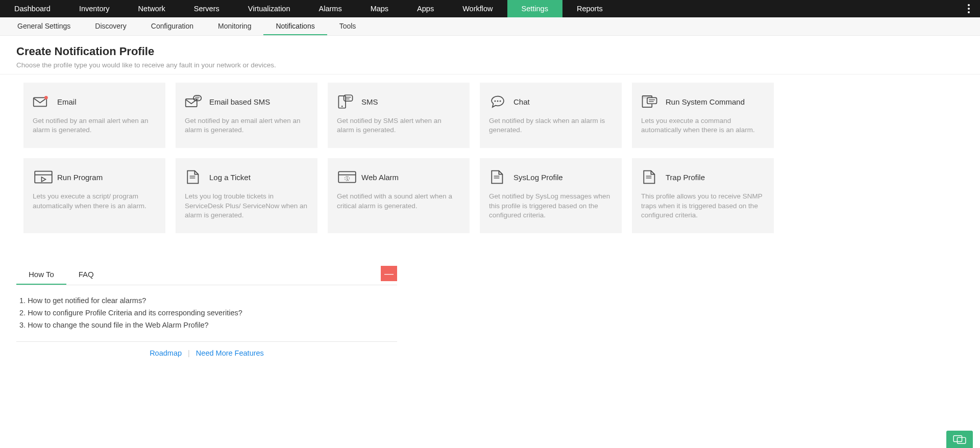  I want to click on nav-virtualization: Virtualization, so click(270, 9).